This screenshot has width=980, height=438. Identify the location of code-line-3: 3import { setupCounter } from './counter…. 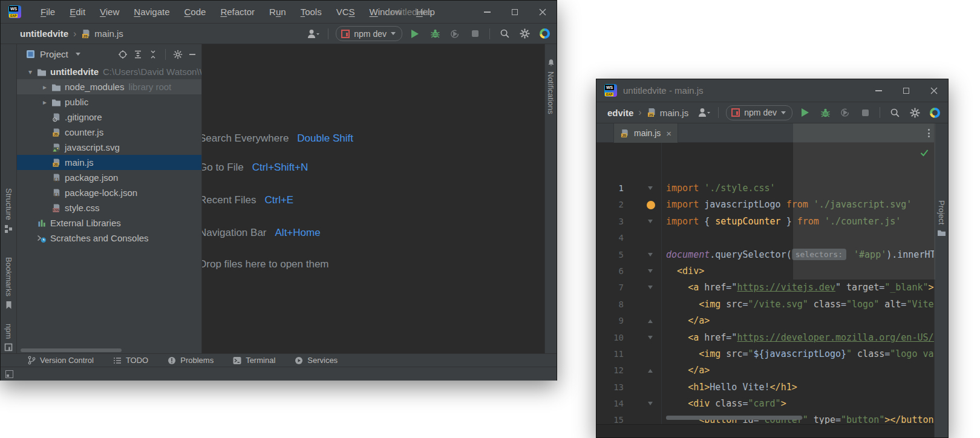
(765, 221).